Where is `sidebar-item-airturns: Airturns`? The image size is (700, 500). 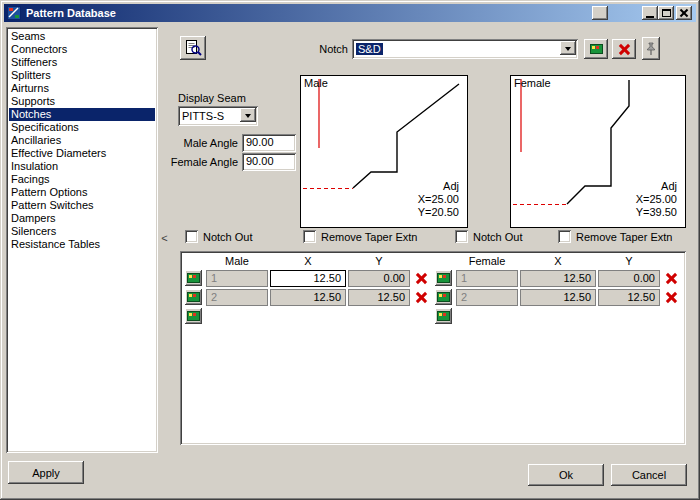 sidebar-item-airturns: Airturns is located at coordinates (82, 88).